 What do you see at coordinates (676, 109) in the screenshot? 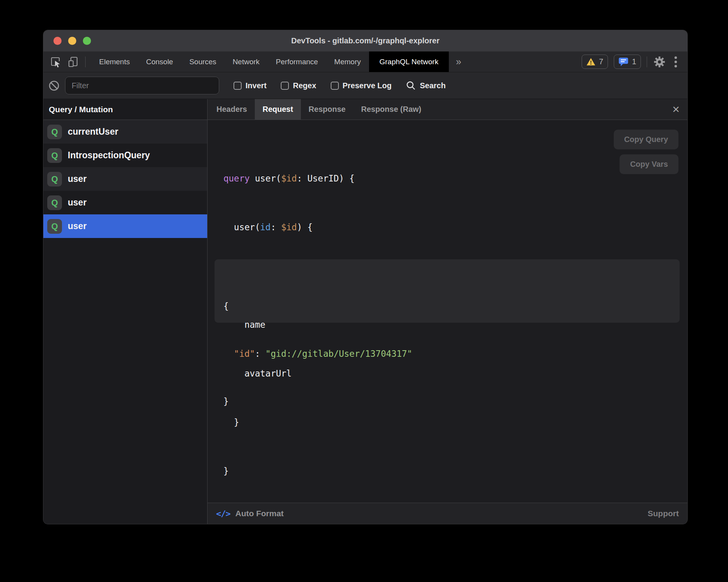
I see `close-detail-icon: ×` at bounding box center [676, 109].